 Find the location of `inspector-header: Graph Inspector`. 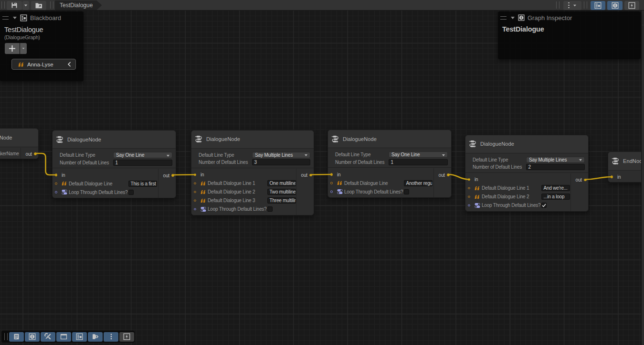

inspector-header: Graph Inspector is located at coordinates (569, 18).